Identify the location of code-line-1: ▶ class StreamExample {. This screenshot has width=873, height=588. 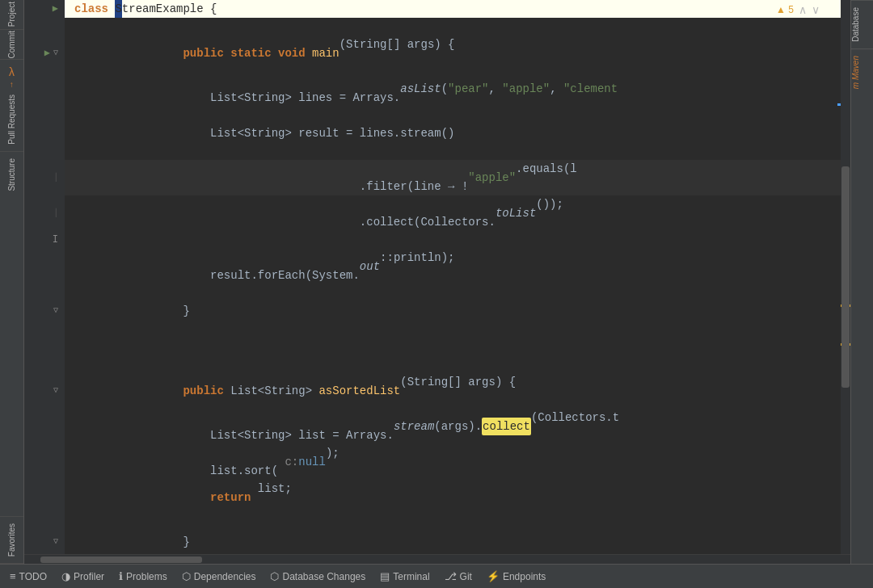
(437, 9).